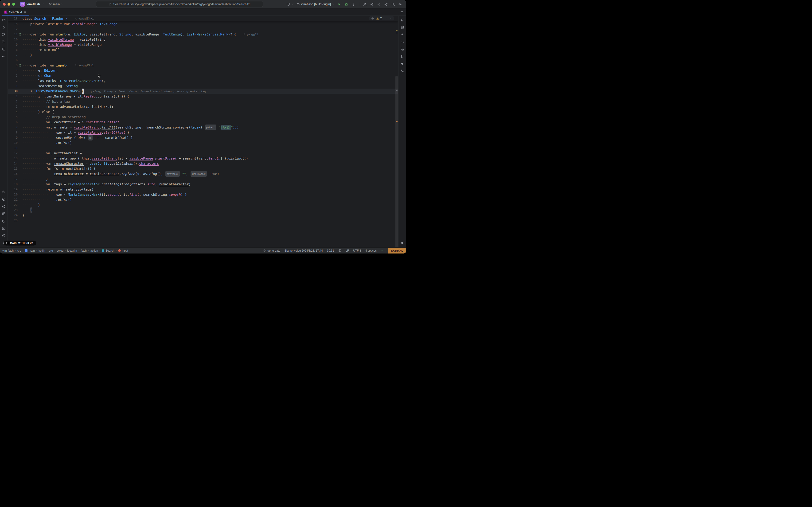 The image size is (812, 507). Describe the element at coordinates (203, 29) in the screenshot. I see `code-line: 12` at that location.